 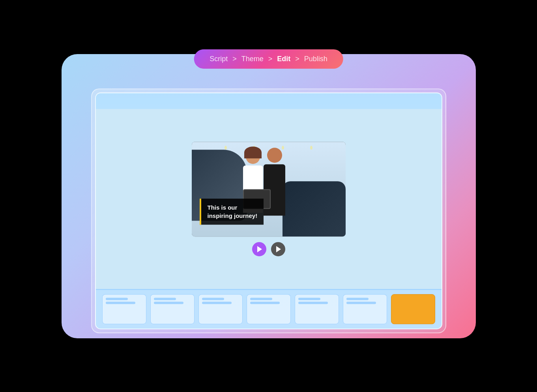 What do you see at coordinates (413, 309) in the screenshot?
I see `timeline-thumb-7-active` at bounding box center [413, 309].